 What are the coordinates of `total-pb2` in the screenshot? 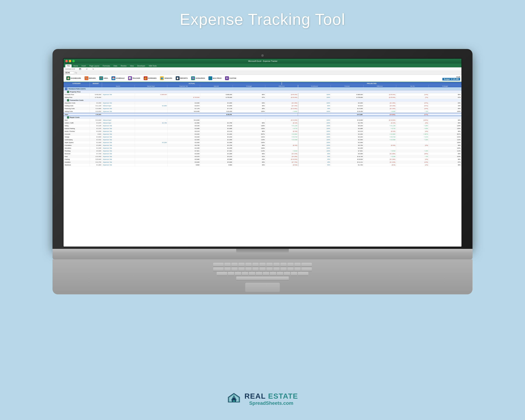 It's located at (445, 114).